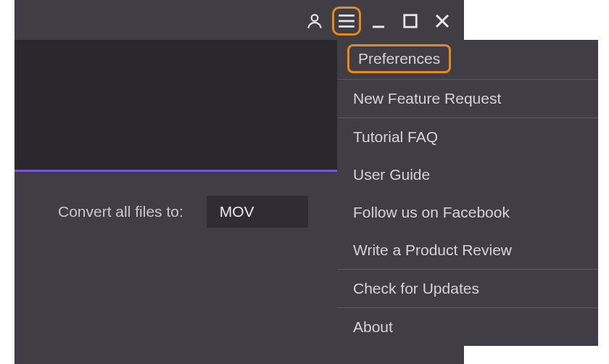 This screenshot has width=609, height=364. What do you see at coordinates (399, 59) in the screenshot?
I see `menu-item-preferences: Preferences` at bounding box center [399, 59].